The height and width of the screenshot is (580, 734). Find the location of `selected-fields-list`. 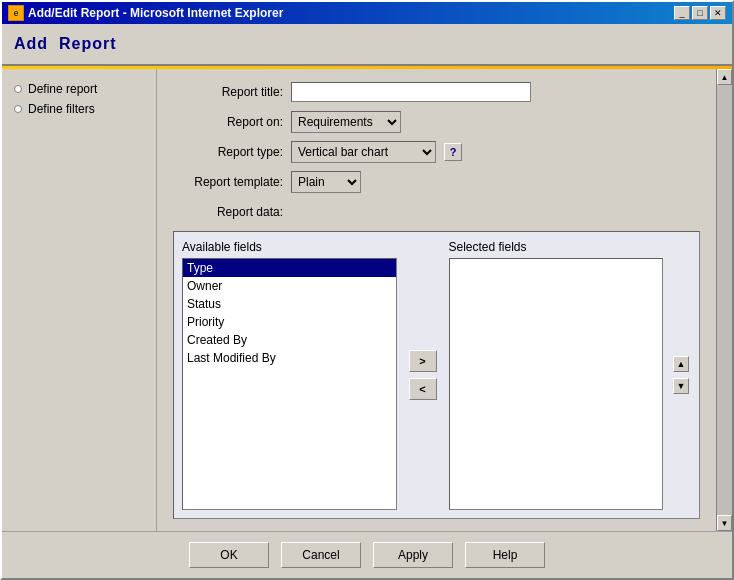

selected-fields-list is located at coordinates (556, 384).